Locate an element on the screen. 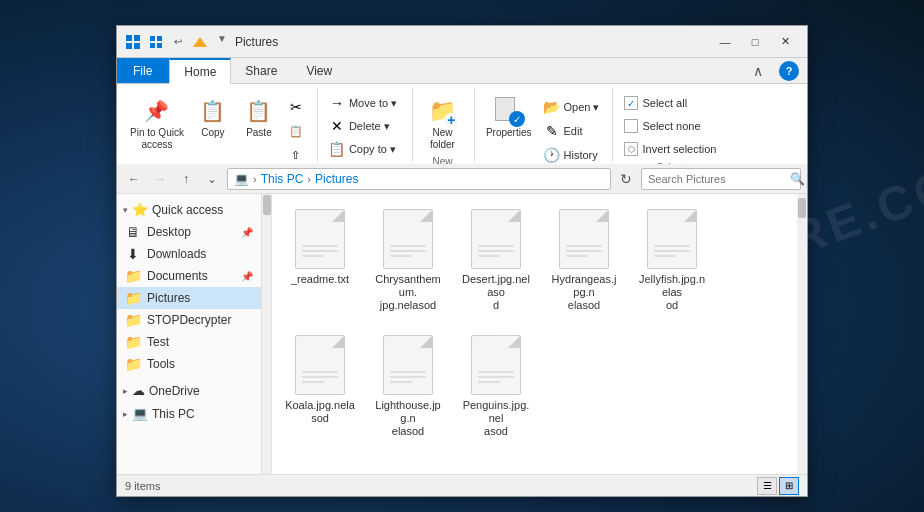 This screenshot has width=924, height=512. copy-to-label: Copy to ▾ is located at coordinates (372, 150).